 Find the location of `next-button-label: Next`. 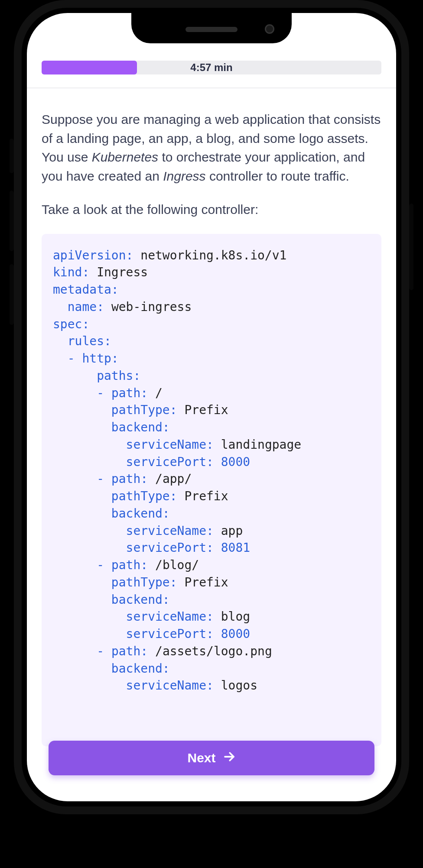

next-button-label: Next is located at coordinates (201, 758).